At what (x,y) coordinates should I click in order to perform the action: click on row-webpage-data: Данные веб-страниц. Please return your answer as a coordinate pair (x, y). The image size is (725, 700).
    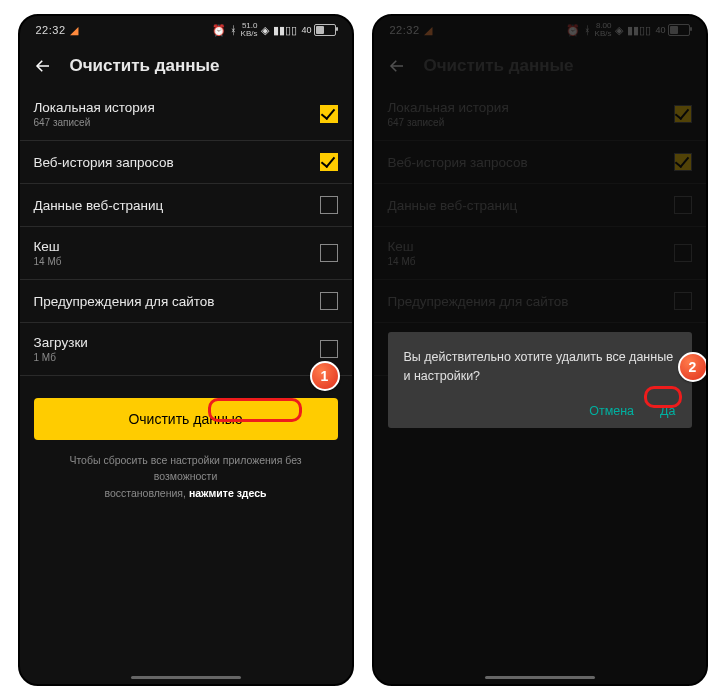
    Looking at the image, I should click on (186, 206).